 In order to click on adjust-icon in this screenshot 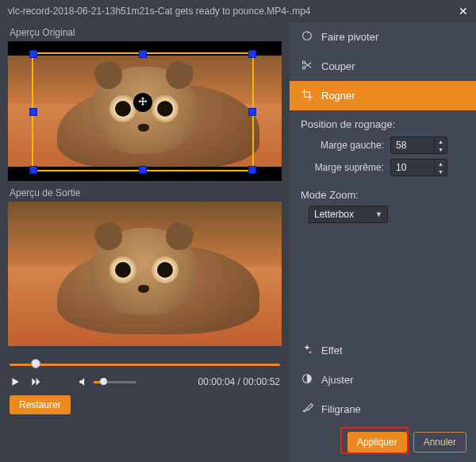, I will do `click(307, 379)`.